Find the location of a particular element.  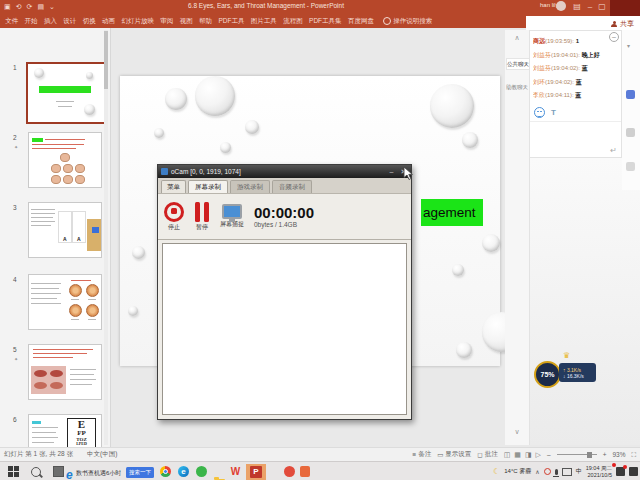

slide-thumbnail-3: A A is located at coordinates (65, 230).